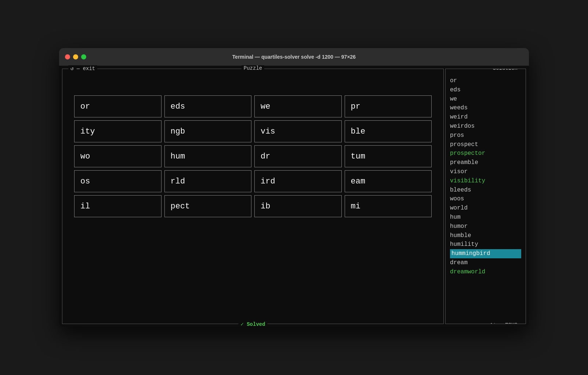 The height and width of the screenshot is (375, 588). Describe the element at coordinates (76, 57) in the screenshot. I see `traffic-lights` at that location.